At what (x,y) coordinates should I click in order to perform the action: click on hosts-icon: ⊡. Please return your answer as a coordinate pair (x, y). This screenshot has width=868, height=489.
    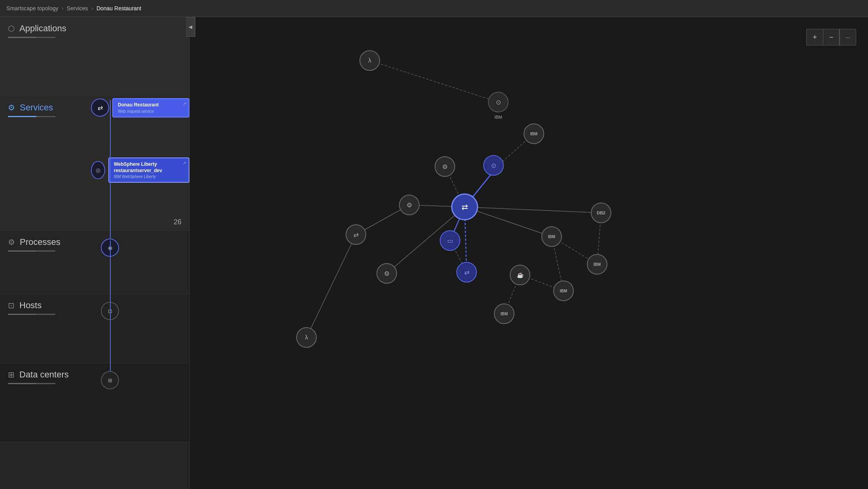
    Looking at the image, I should click on (11, 305).